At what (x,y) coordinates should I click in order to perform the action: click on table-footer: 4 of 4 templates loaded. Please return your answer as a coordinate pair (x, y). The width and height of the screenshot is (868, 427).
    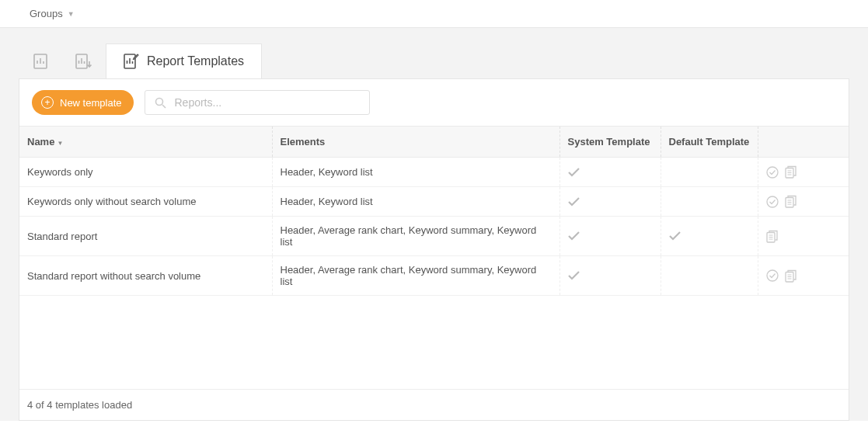
    Looking at the image, I should click on (434, 404).